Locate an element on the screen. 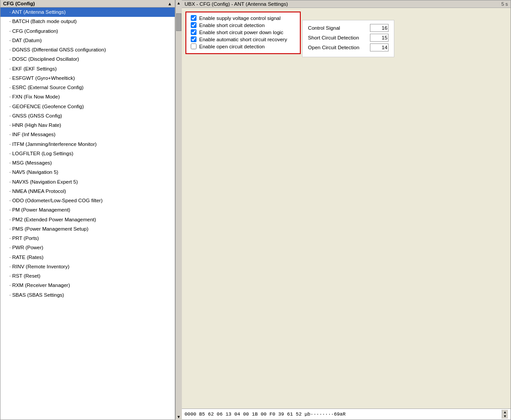  field-input-short_circuit_detection is located at coordinates (379, 38).